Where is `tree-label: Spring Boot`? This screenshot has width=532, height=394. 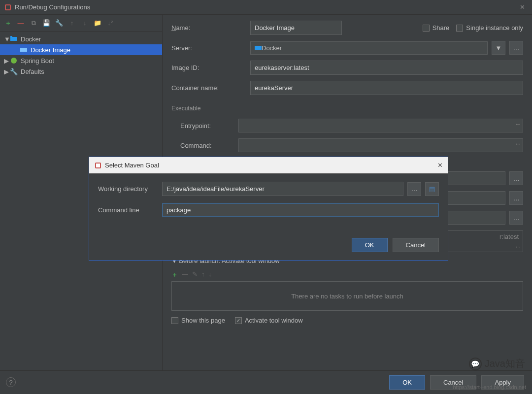
tree-label: Spring Boot is located at coordinates (37, 61).